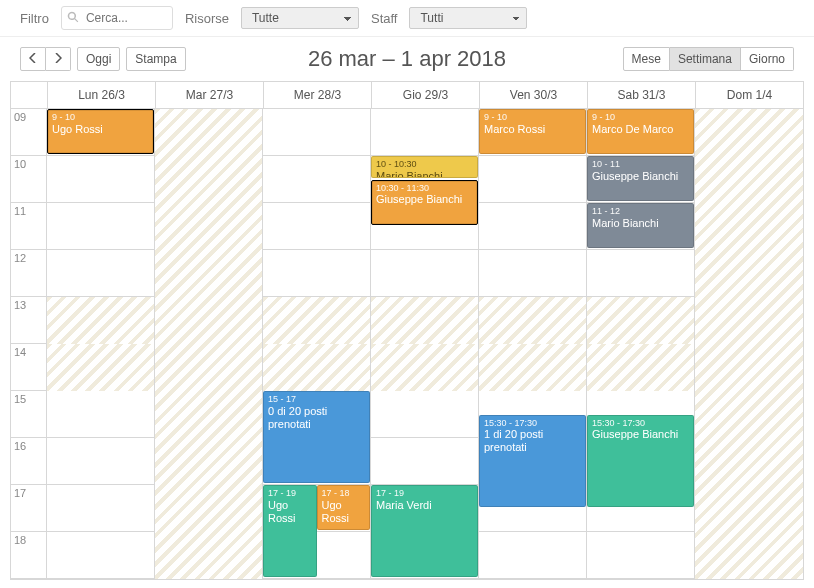 The width and height of the screenshot is (814, 588). What do you see at coordinates (28, 368) in the screenshot?
I see `time-slot: 14` at bounding box center [28, 368].